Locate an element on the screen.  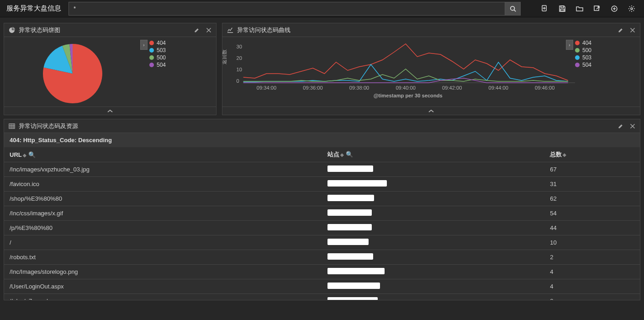
search-button is located at coordinates (513, 9).